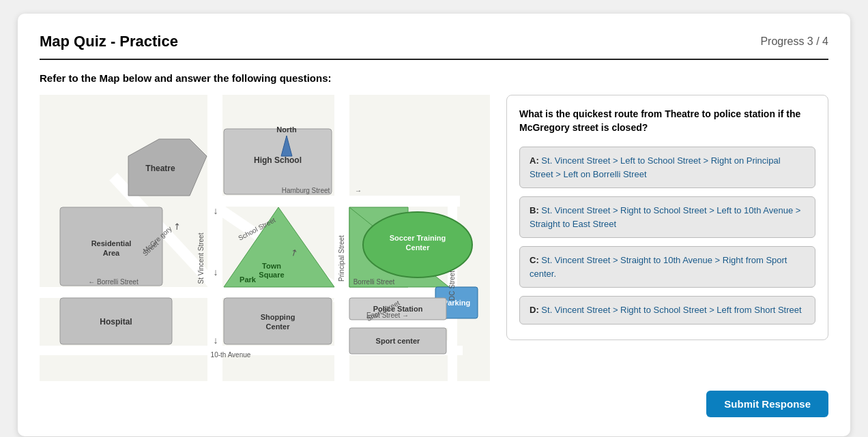 The width and height of the screenshot is (868, 437). I want to click on svg-text: Area, so click(112, 253).